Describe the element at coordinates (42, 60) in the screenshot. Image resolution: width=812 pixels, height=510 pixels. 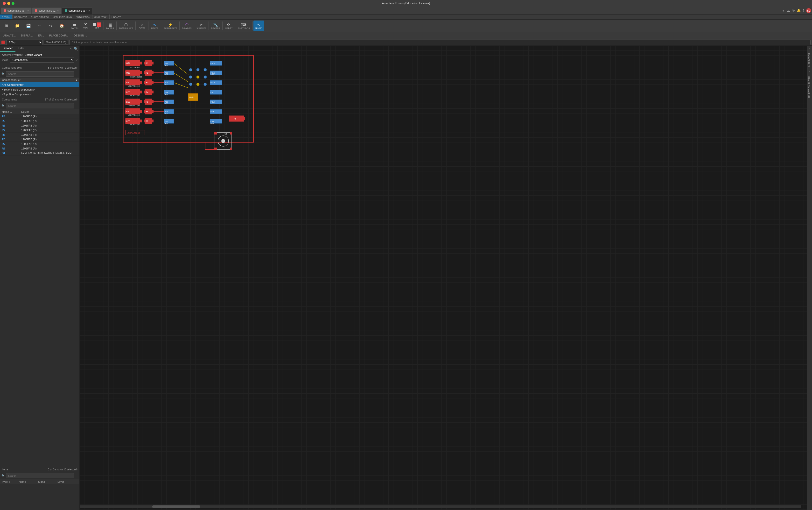
I see `view-select: Components Signals Devices` at that location.